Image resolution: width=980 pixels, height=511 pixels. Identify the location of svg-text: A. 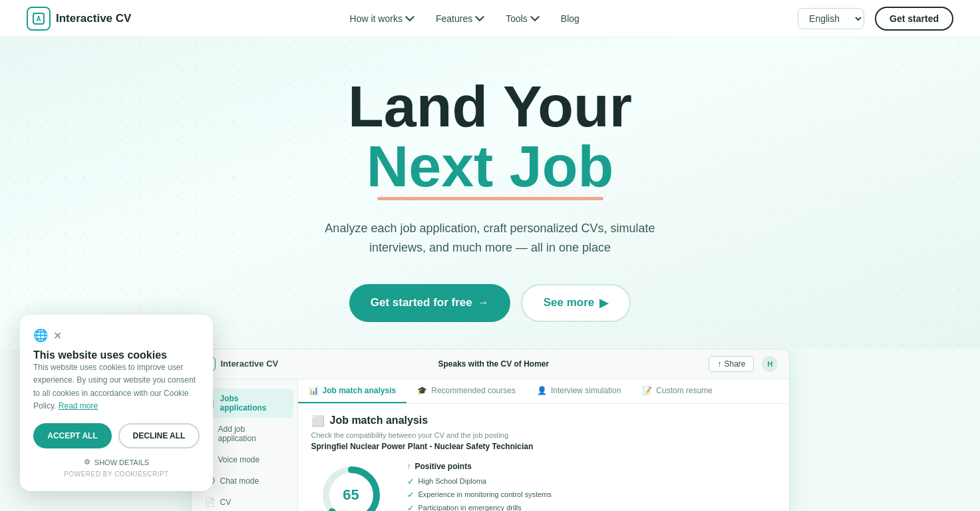
(39, 19).